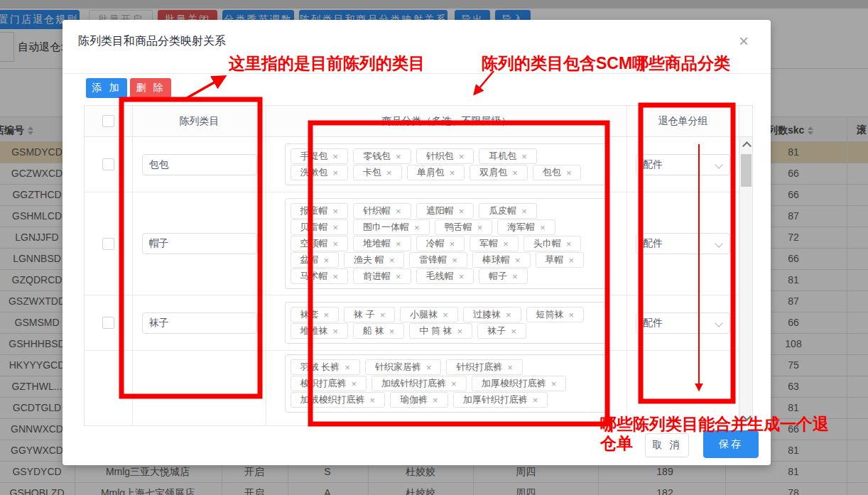  I want to click on category-tag: 针织家居裤×, so click(403, 367).